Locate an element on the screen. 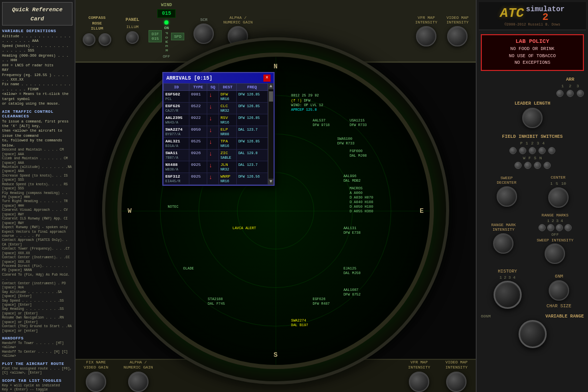 Image resolution: width=588 pixels, height=392 pixels. row7-freq: DAL 123.7 is located at coordinates (252, 167).